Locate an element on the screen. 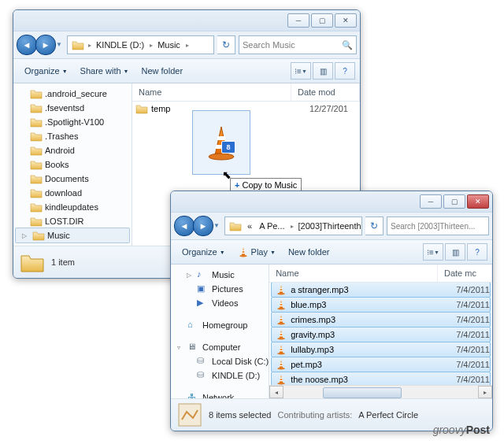  tree-item: download is located at coordinates (72, 193).